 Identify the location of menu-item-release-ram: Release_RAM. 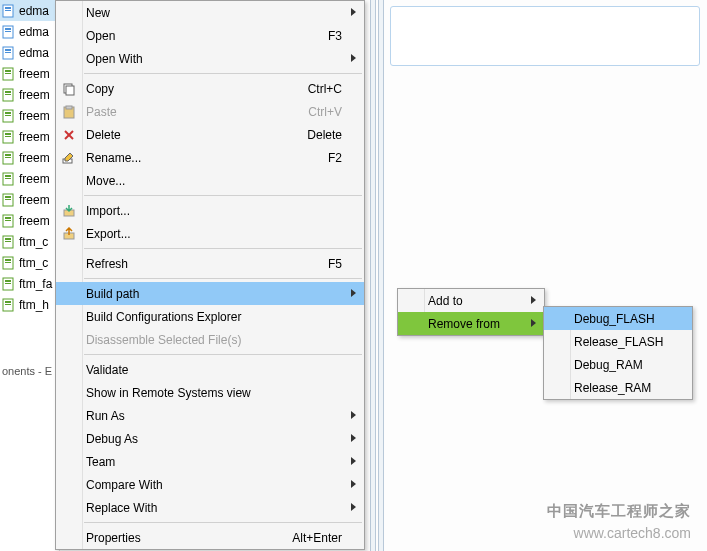
(618, 388).